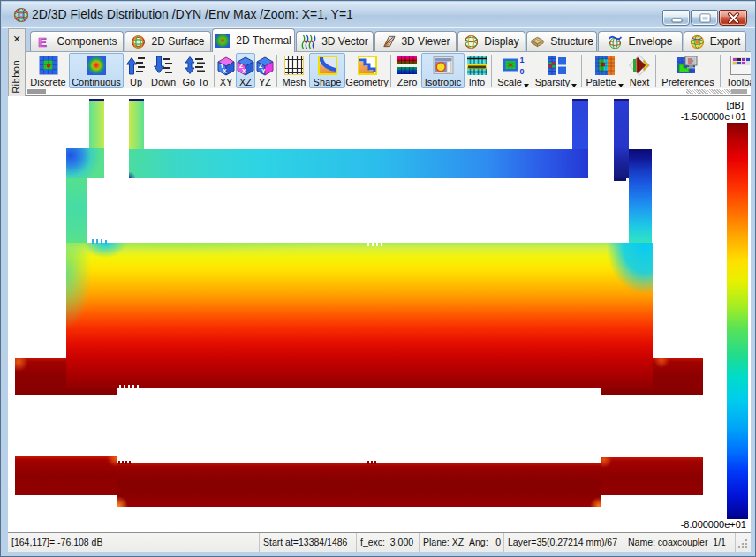 The image size is (756, 557). Describe the element at coordinates (136, 82) in the screenshot. I see `toolbar-button-text: Up` at that location.